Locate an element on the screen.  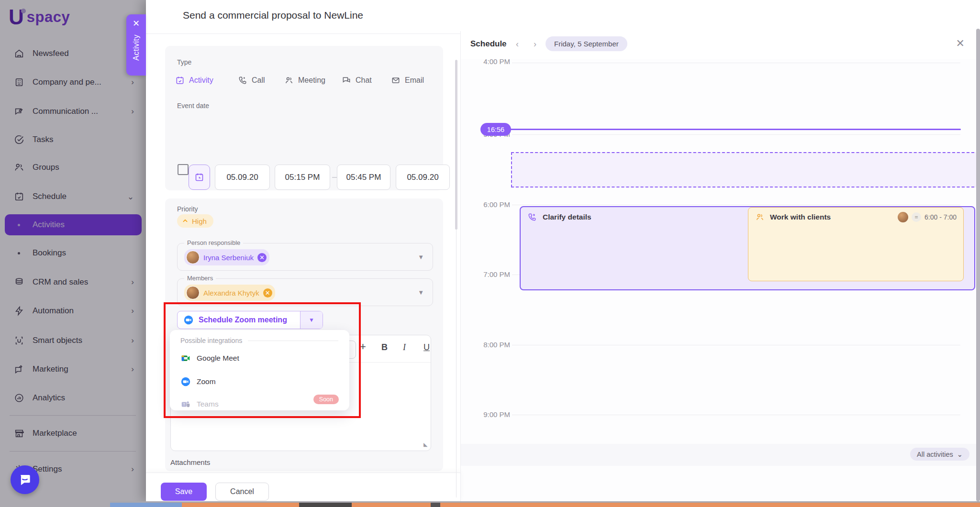
resize-handle-icon: ◢ is located at coordinates (425, 445).